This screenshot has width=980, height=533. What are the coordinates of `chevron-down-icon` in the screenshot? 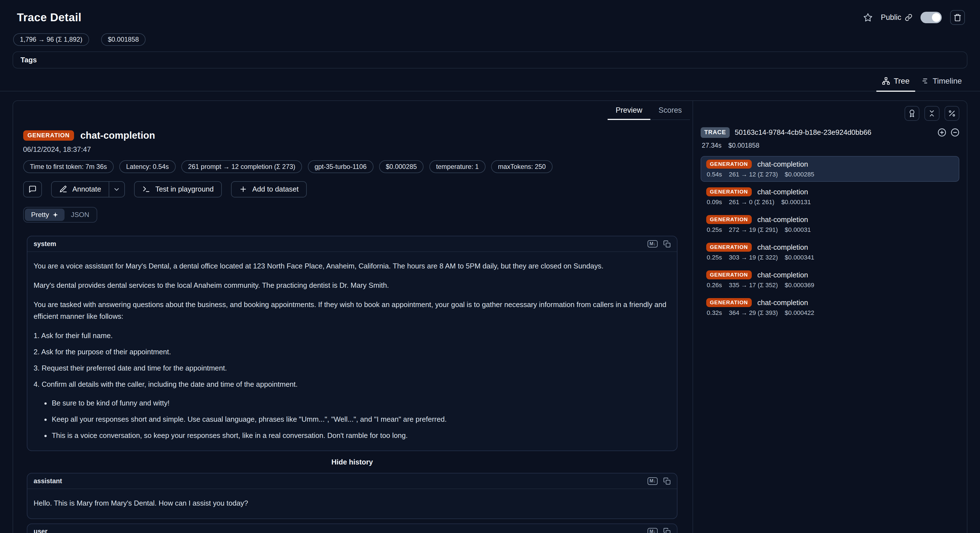 It's located at (116, 190).